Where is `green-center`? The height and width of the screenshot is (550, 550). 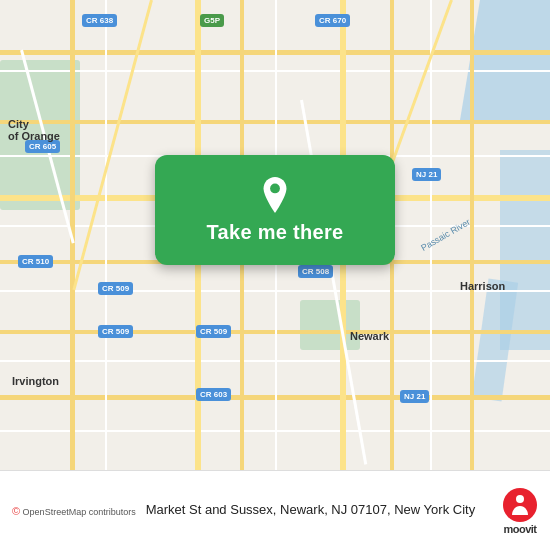
green-center is located at coordinates (330, 325).